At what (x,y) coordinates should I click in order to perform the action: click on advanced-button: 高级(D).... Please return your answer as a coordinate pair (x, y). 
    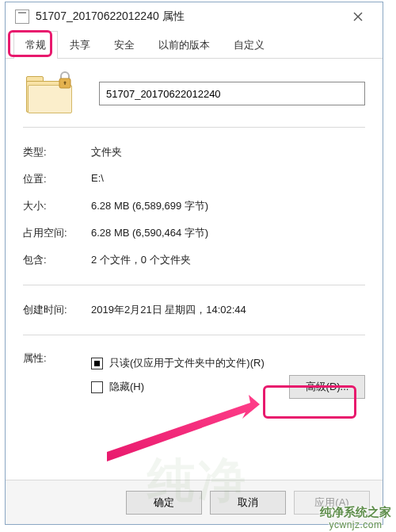
    Looking at the image, I should click on (327, 387).